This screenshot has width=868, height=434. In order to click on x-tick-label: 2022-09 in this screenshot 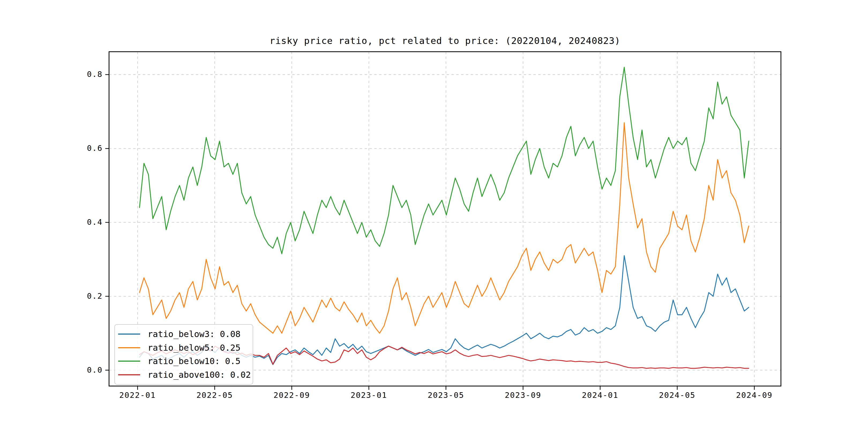, I will do `click(292, 395)`.